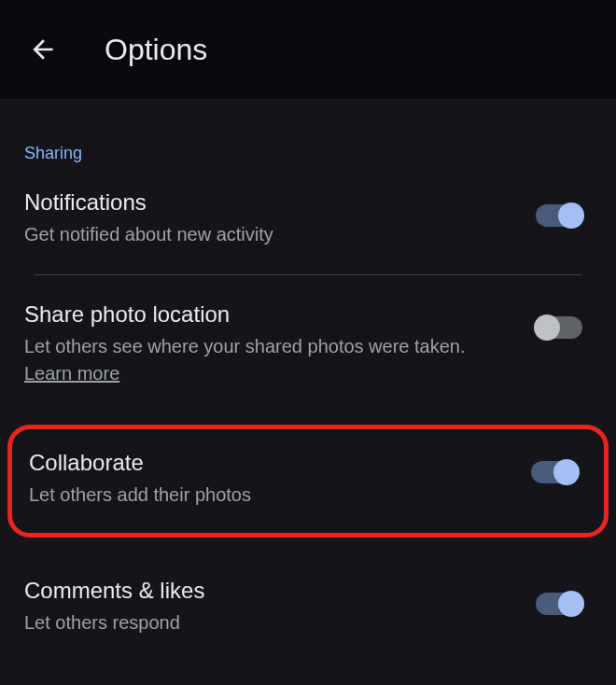 This screenshot has width=616, height=685. I want to click on toggle-collaborate, so click(554, 472).